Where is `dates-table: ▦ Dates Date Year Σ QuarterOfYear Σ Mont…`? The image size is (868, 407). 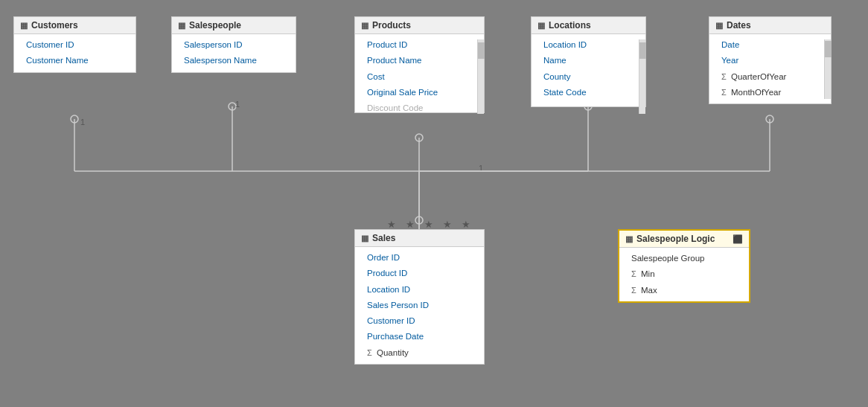
dates-table: ▦ Dates Date Year Σ QuarterOfYear Σ Mont… is located at coordinates (770, 60).